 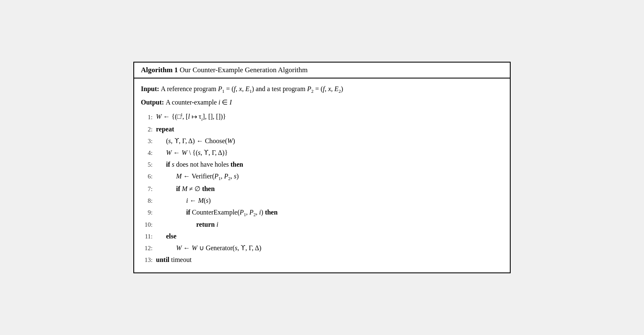 I want to click on line-number-10: 10:, so click(x=148, y=225).